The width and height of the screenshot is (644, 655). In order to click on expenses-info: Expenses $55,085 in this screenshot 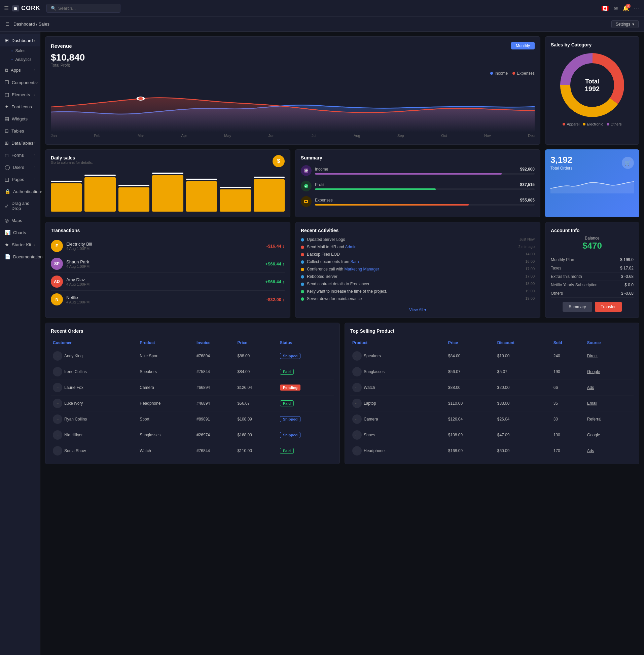, I will do `click(425, 202)`.